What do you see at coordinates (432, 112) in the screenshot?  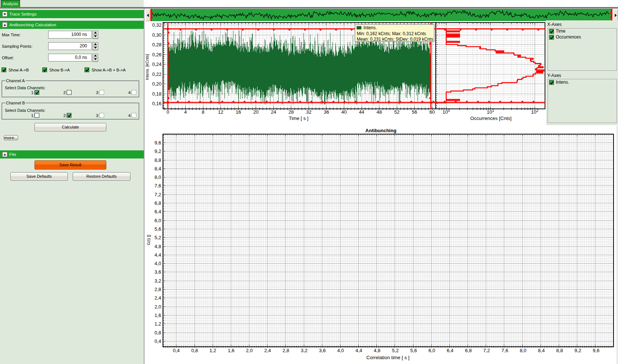 I see `svg-text: 60` at bounding box center [432, 112].